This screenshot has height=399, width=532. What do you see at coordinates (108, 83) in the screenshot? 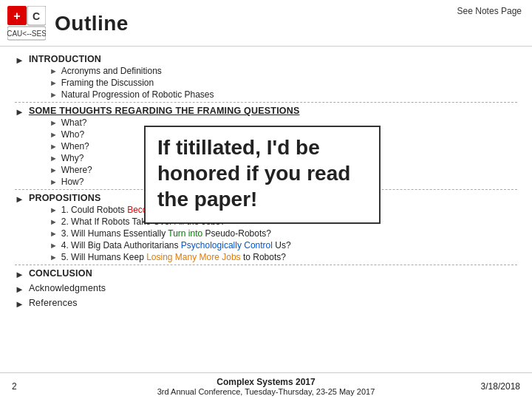
I see `sub-label-framing: Framing the Discussion` at bounding box center [108, 83].